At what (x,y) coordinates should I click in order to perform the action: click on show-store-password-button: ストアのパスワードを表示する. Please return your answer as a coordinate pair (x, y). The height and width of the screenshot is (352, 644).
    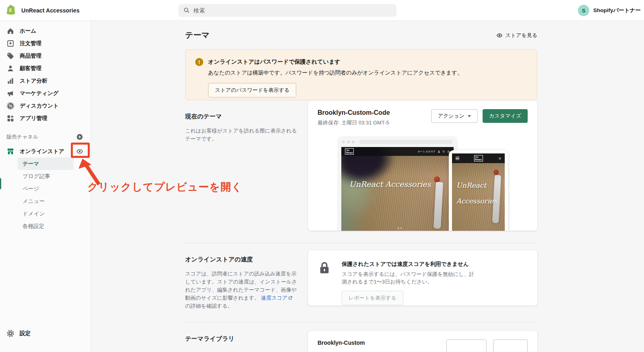
    Looking at the image, I should click on (252, 90).